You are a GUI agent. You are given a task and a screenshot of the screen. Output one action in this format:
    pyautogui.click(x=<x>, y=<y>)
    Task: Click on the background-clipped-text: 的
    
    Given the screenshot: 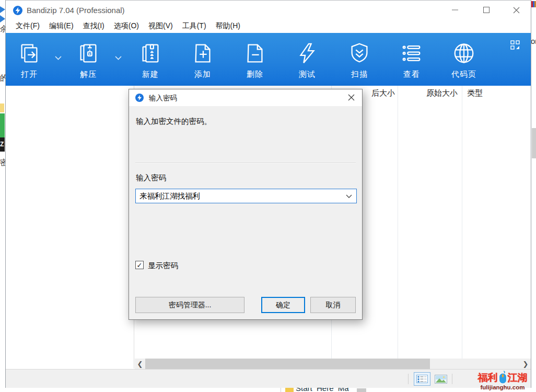 What is the action you would take?
    pyautogui.click(x=3, y=78)
    